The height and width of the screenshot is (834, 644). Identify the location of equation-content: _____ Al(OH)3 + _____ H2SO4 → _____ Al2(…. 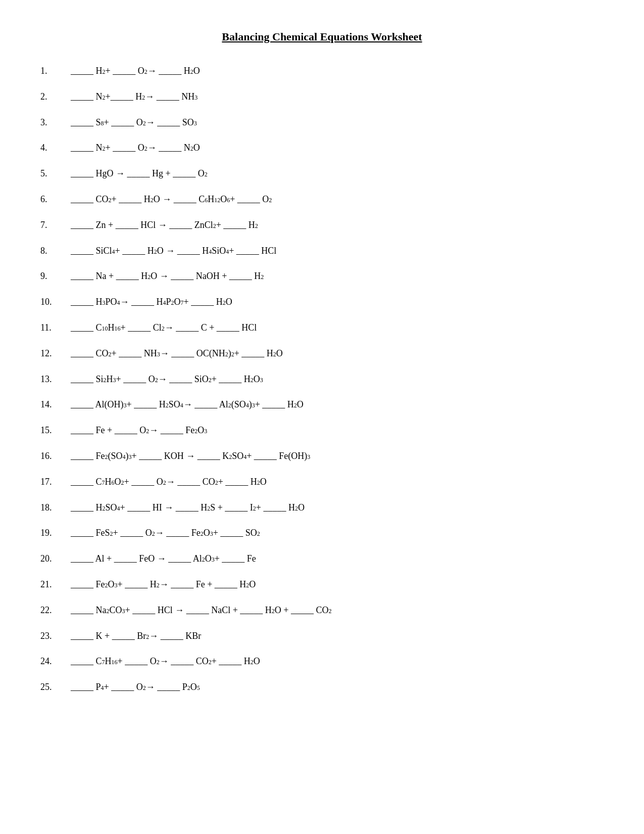
(337, 404).